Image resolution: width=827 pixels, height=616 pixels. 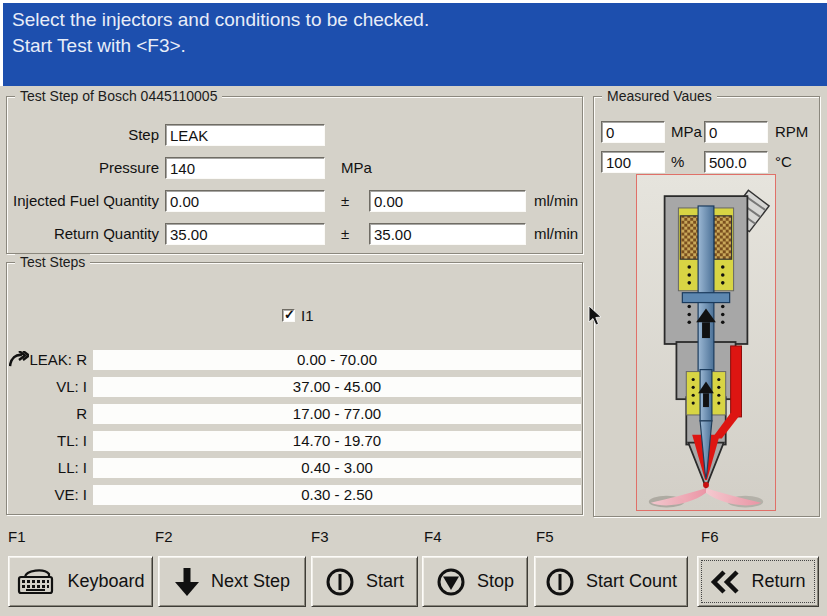 What do you see at coordinates (556, 234) in the screenshot?
I see `return-quantity-unit: ml/min` at bounding box center [556, 234].